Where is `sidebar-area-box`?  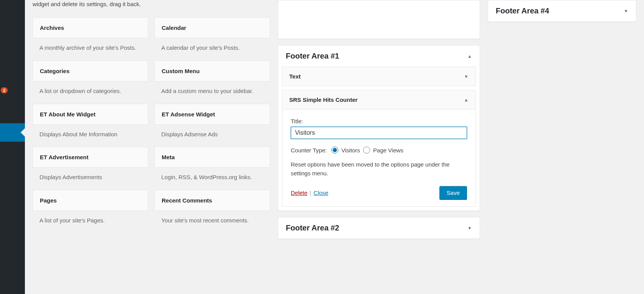 sidebar-area-box is located at coordinates (379, 20).